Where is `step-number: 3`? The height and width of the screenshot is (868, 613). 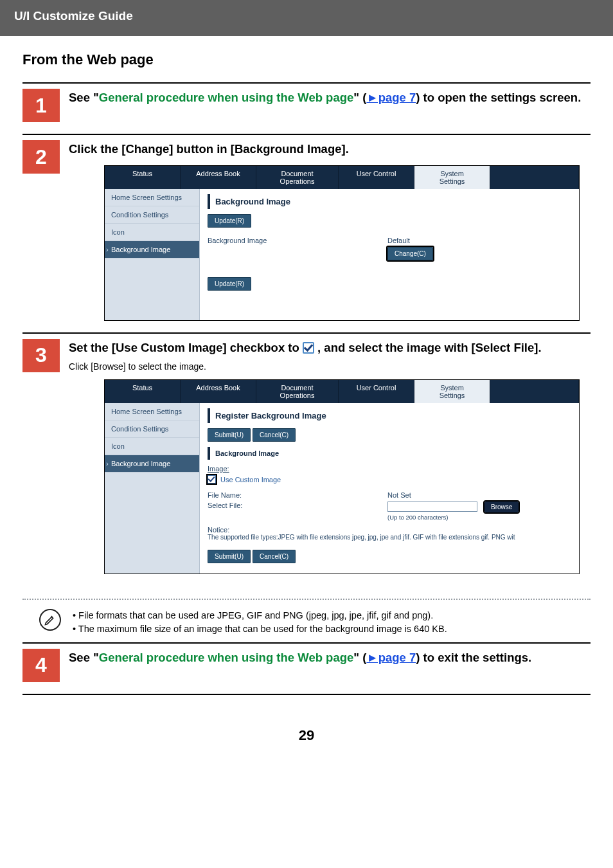 step-number: 3 is located at coordinates (41, 356).